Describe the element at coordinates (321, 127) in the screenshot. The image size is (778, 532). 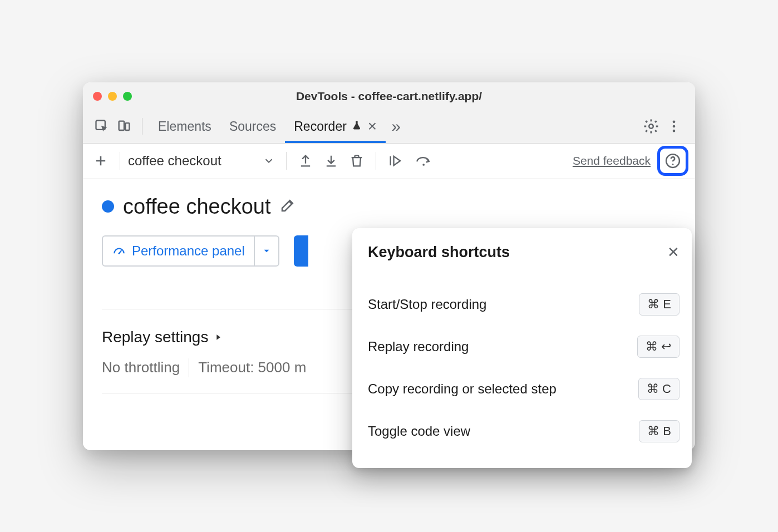
I see `tab-label: Recorder` at that location.